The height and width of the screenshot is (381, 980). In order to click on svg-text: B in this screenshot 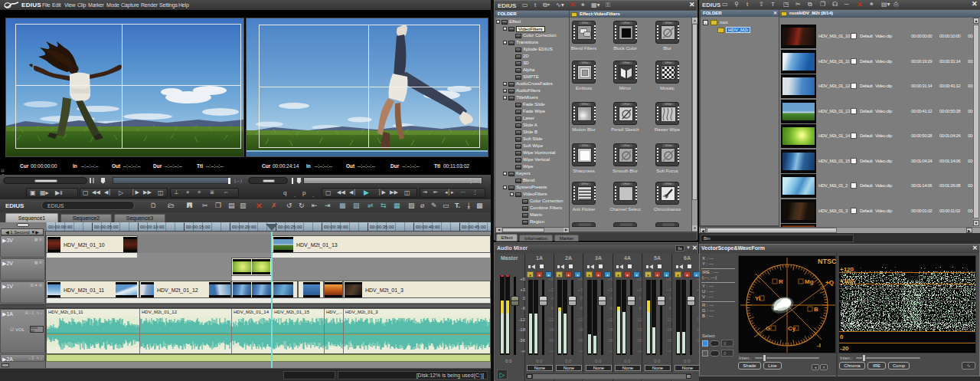, I will do `click(816, 310)`.